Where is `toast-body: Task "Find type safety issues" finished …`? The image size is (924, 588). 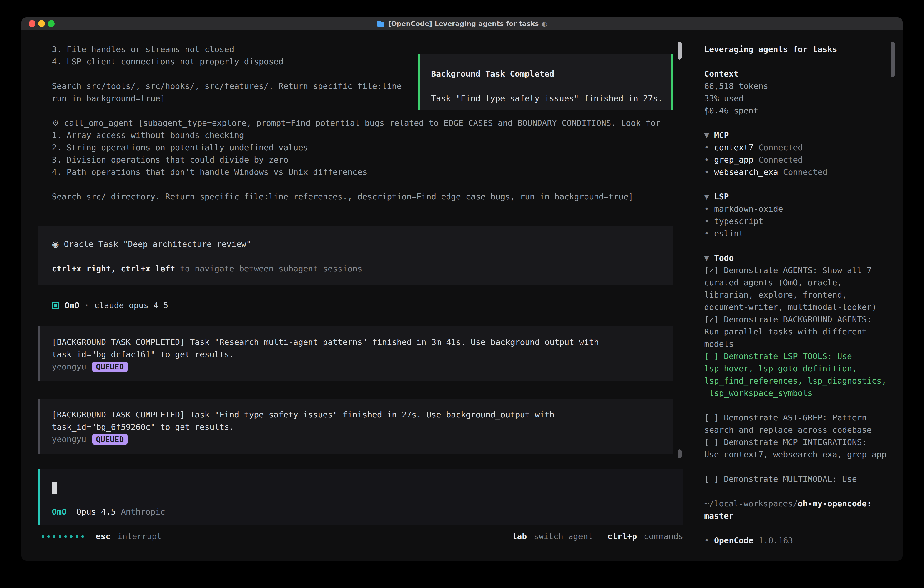
toast-body: Task "Find type safety issues" finished … is located at coordinates (551, 99).